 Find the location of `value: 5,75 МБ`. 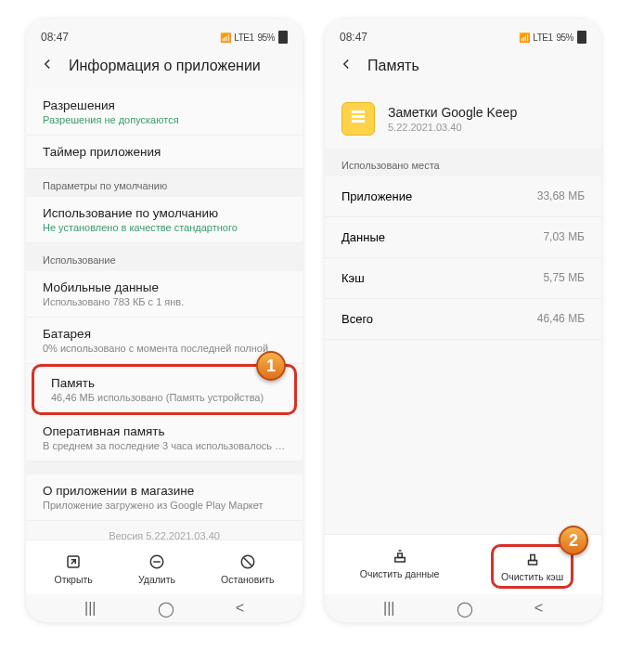

value: 5,75 МБ is located at coordinates (564, 279).